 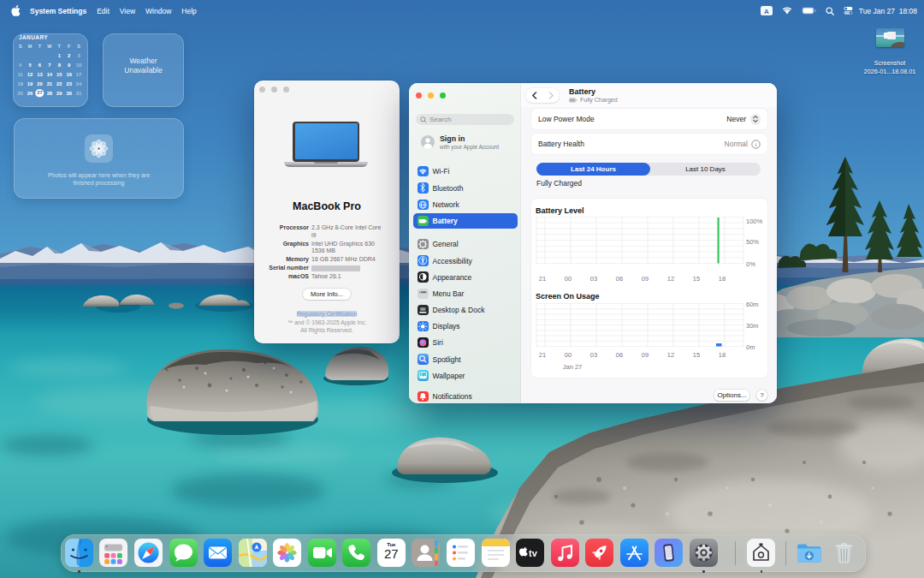 I want to click on svg-text: 60m, so click(x=753, y=305).